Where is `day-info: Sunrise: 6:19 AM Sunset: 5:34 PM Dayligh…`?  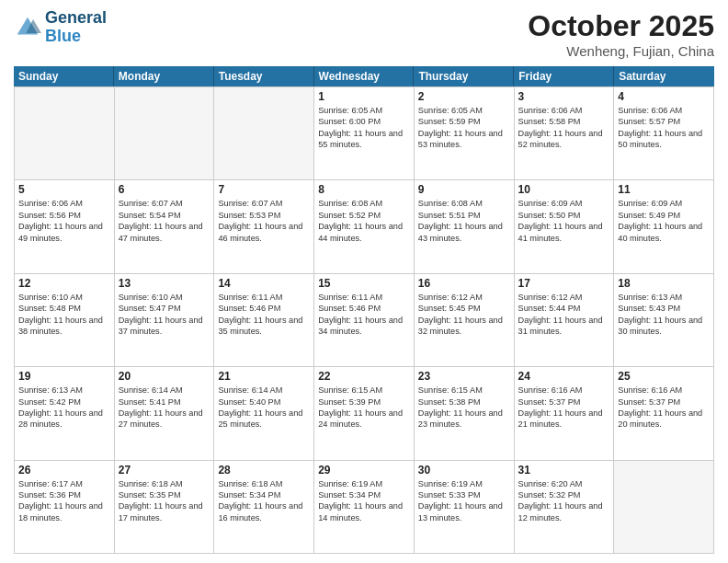
day-info: Sunrise: 6:19 AM Sunset: 5:34 PM Dayligh… is located at coordinates (364, 501).